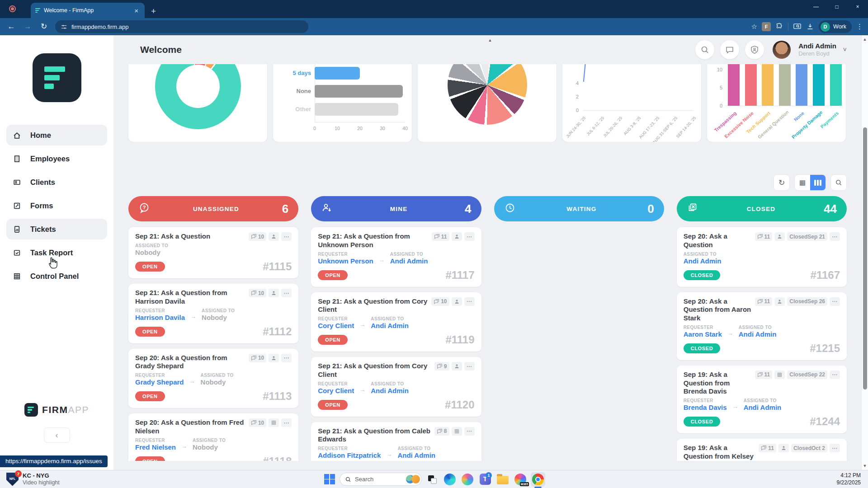 This screenshot has height=488, width=868. What do you see at coordinates (213, 379) in the screenshot?
I see `ticket-card: Sep 20: Ask a Question from Grady Shepar…` at bounding box center [213, 379].